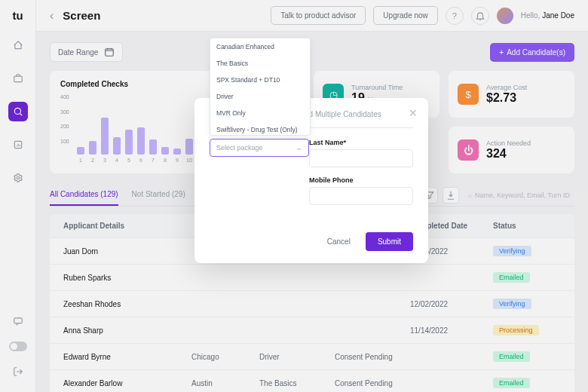  I want to click on close-icon: ✕, so click(413, 113).